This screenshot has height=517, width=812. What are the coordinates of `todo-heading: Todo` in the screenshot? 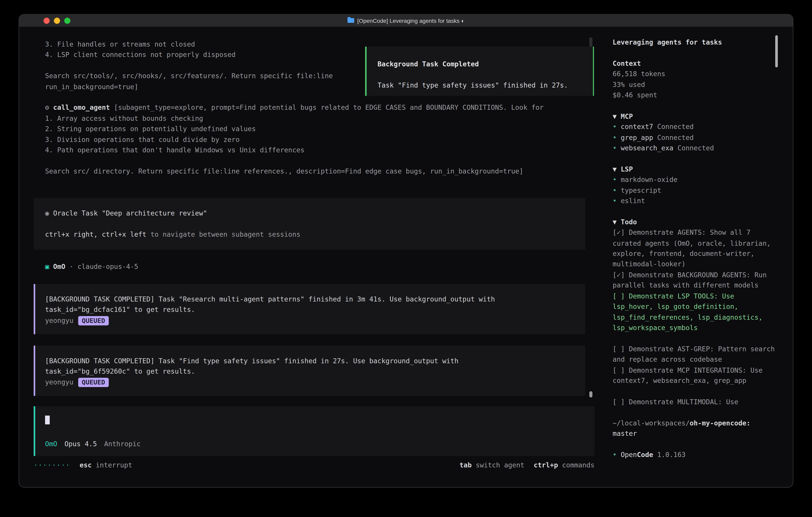 It's located at (629, 222).